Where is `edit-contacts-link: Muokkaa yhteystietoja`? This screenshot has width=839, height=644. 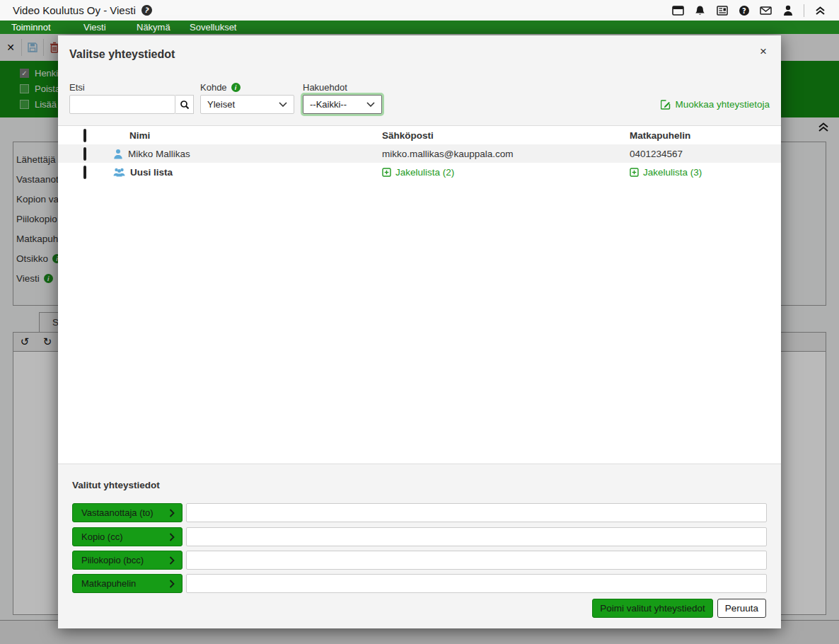
edit-contacts-link: Muokkaa yhteystietoja is located at coordinates (715, 105).